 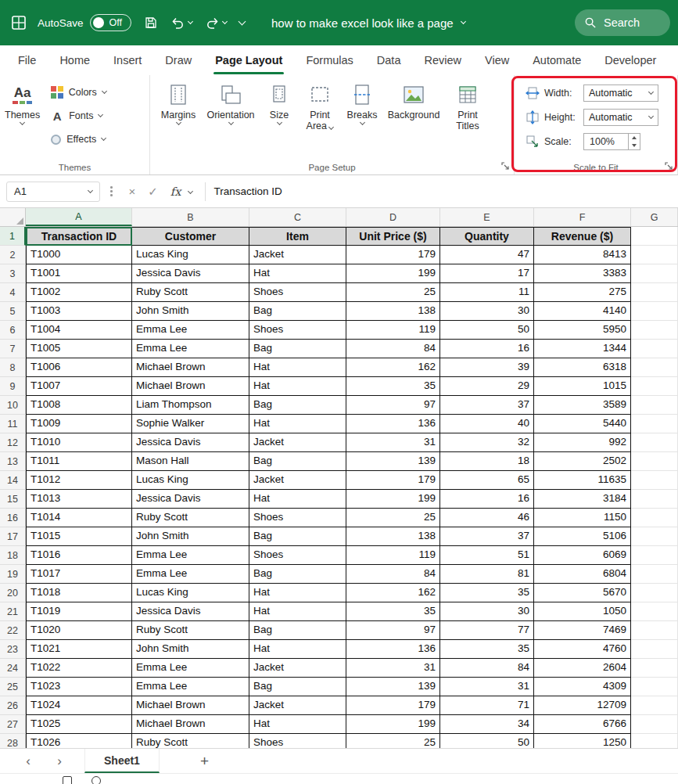 I want to click on cell: T1024, so click(x=79, y=706).